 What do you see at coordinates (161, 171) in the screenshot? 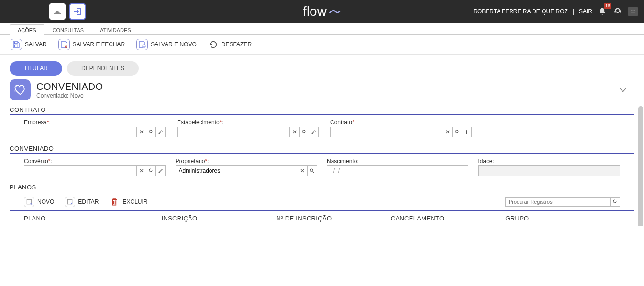
I see `convenio-edit-icon` at bounding box center [161, 171].